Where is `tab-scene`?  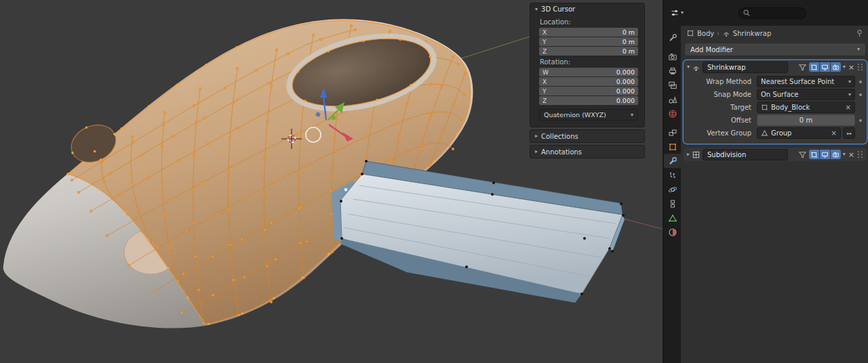
tab-scene is located at coordinates (673, 99).